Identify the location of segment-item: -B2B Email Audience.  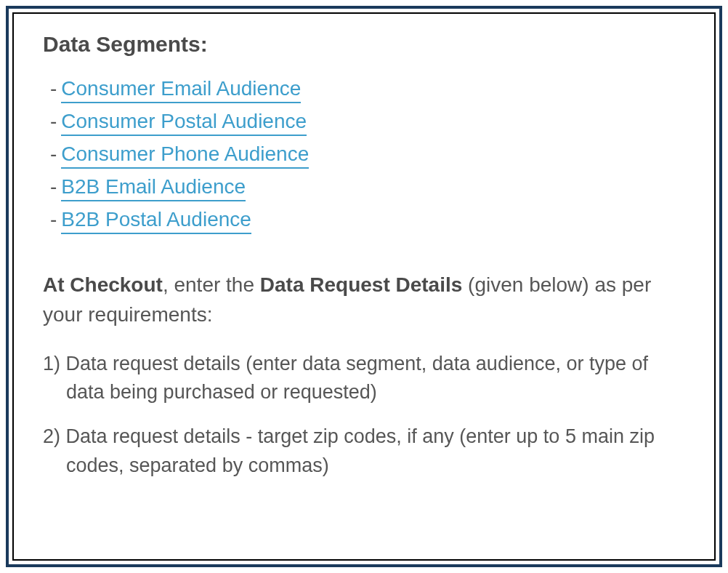
(364, 188).